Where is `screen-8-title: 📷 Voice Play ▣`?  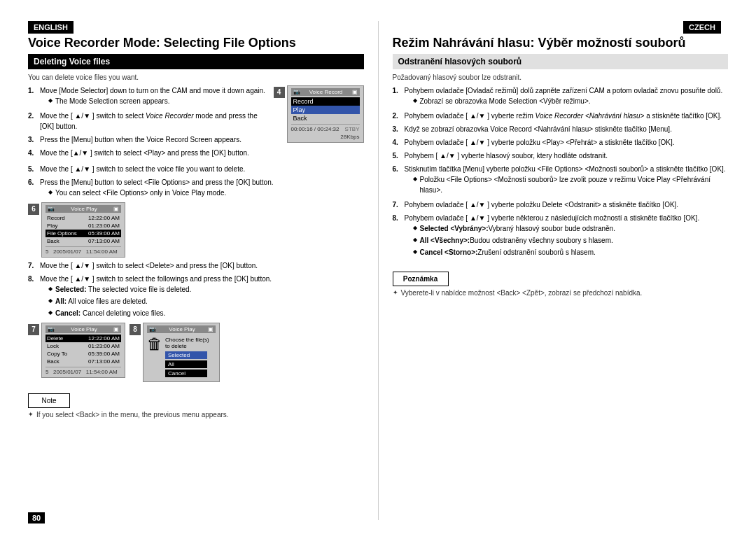 screen-8-title: 📷 Voice Play ▣ is located at coordinates (181, 329).